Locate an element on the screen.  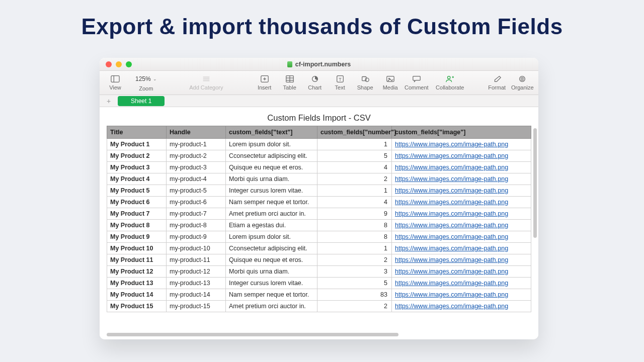
cell-title: My Product 1 is located at coordinates (137, 145).